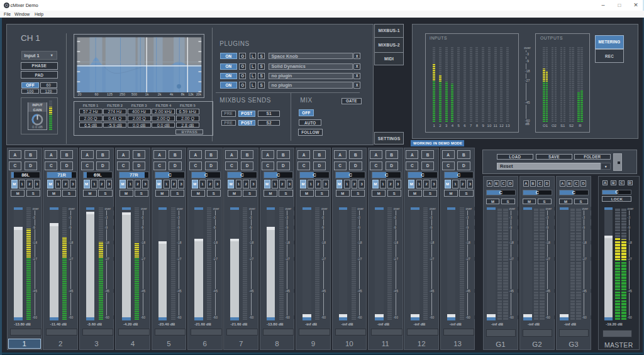 The height and width of the screenshot is (355, 644). I want to click on svg-text: 2k, so click(159, 94).